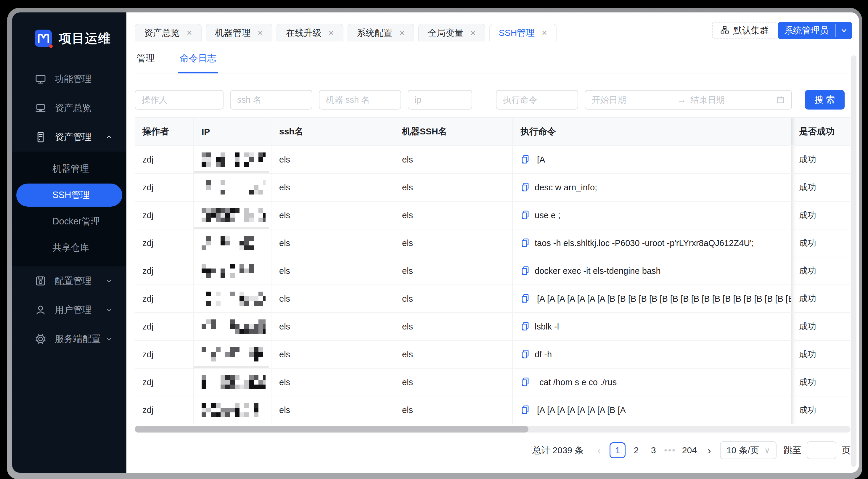  I want to click on start-date-input, so click(632, 100).